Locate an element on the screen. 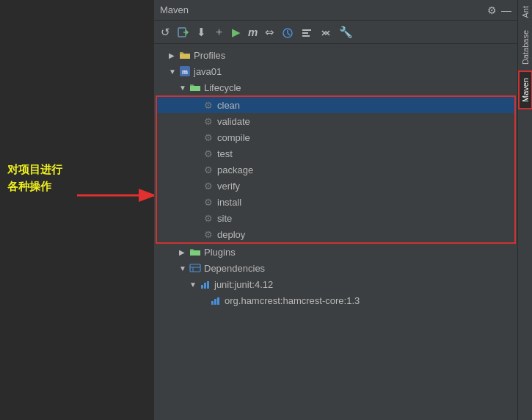  toolbar: ↺ ⬇ ＋ ▶ m ⇔ is located at coordinates (336, 32).